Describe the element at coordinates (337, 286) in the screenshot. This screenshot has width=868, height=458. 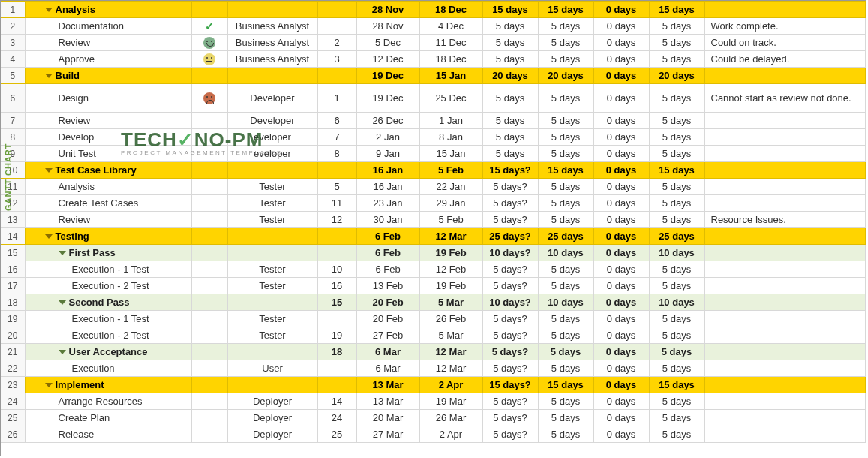
I see `cell-predecessor: 16` at that location.